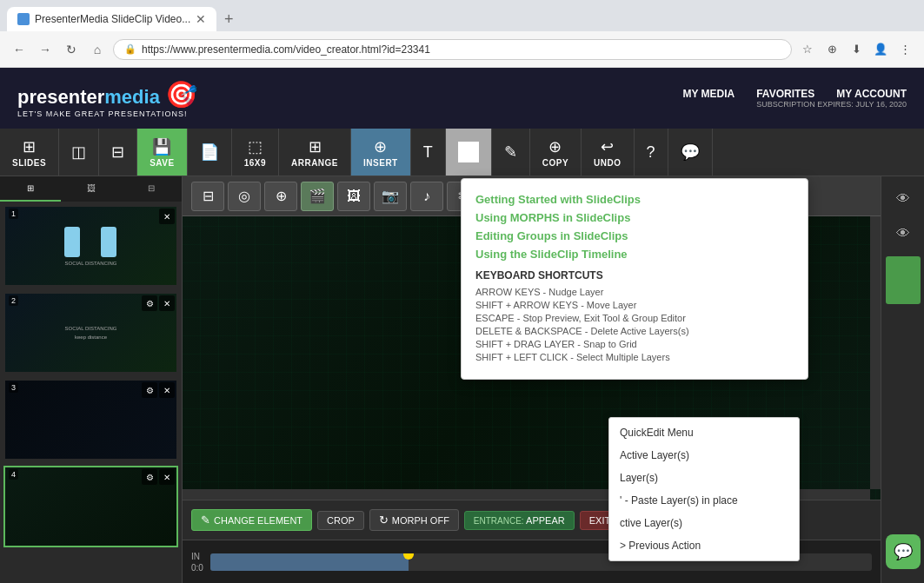 This screenshot has height=583, width=924. What do you see at coordinates (208, 196) in the screenshot?
I see `layer-btn: ⊟` at bounding box center [208, 196].